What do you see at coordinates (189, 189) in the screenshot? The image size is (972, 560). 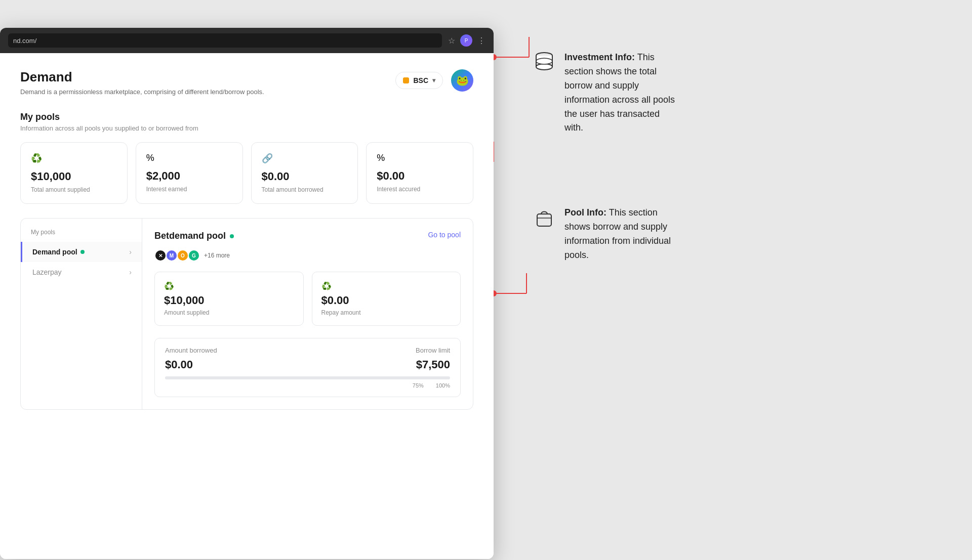 I see `interest-earned-label: Interest earned` at bounding box center [189, 189].